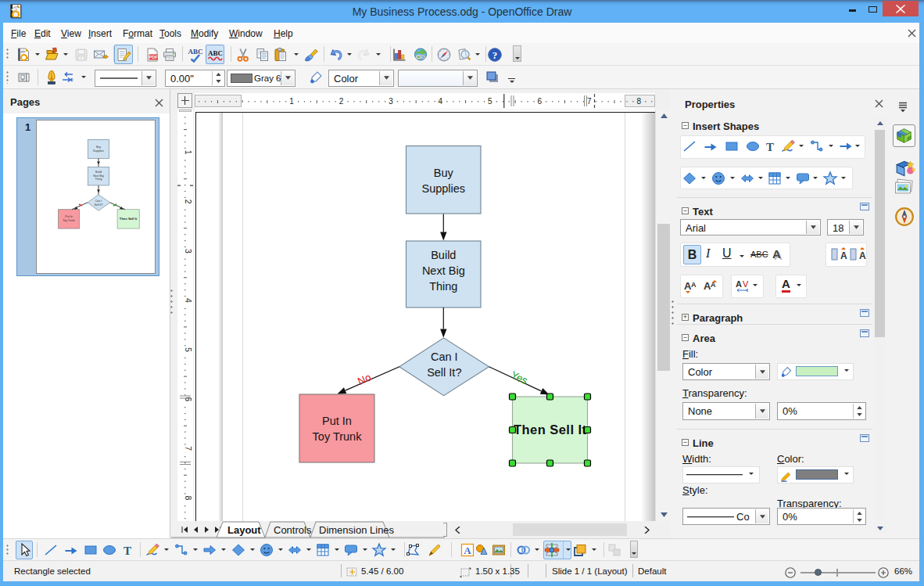 This screenshot has height=586, width=924. Describe the element at coordinates (153, 57) in the screenshot. I see `svg-text: PDF` at that location.